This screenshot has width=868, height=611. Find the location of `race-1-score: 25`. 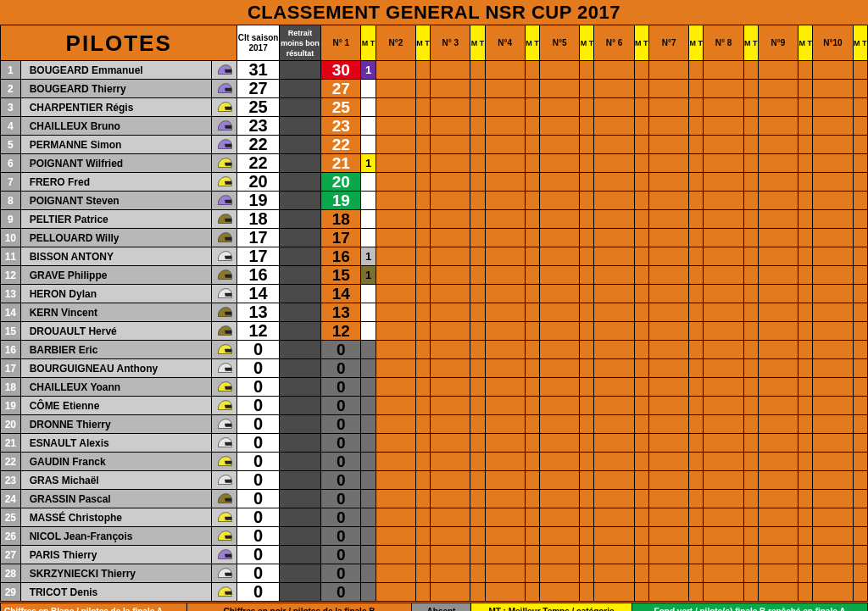

race-1-score: 25 is located at coordinates (341, 108).